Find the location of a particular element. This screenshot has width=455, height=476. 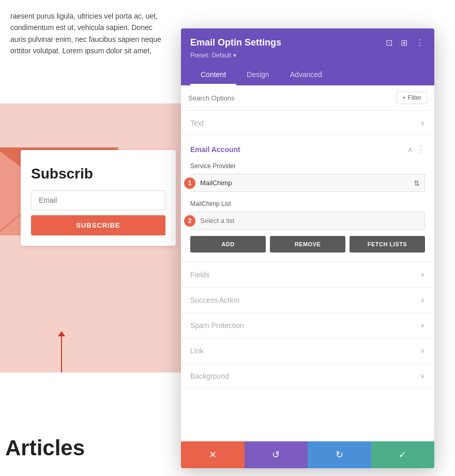

section-fields: Fields ∨ is located at coordinates (308, 275).